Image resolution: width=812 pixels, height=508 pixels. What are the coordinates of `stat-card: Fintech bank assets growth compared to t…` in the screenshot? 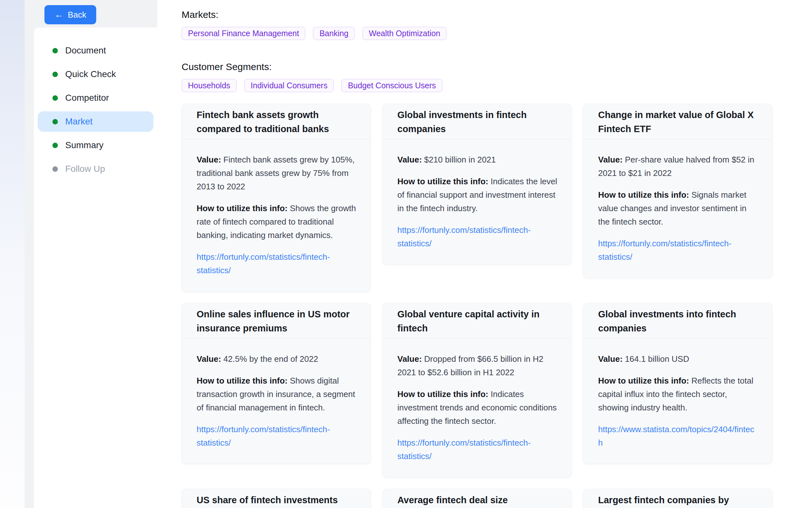 It's located at (276, 198).